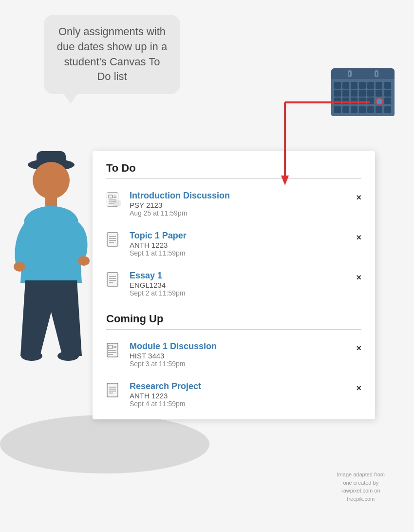 Image resolution: width=414 pixels, height=532 pixels. Describe the element at coordinates (234, 316) in the screenshot. I see `section-title-coming-up: Coming Up` at that location.